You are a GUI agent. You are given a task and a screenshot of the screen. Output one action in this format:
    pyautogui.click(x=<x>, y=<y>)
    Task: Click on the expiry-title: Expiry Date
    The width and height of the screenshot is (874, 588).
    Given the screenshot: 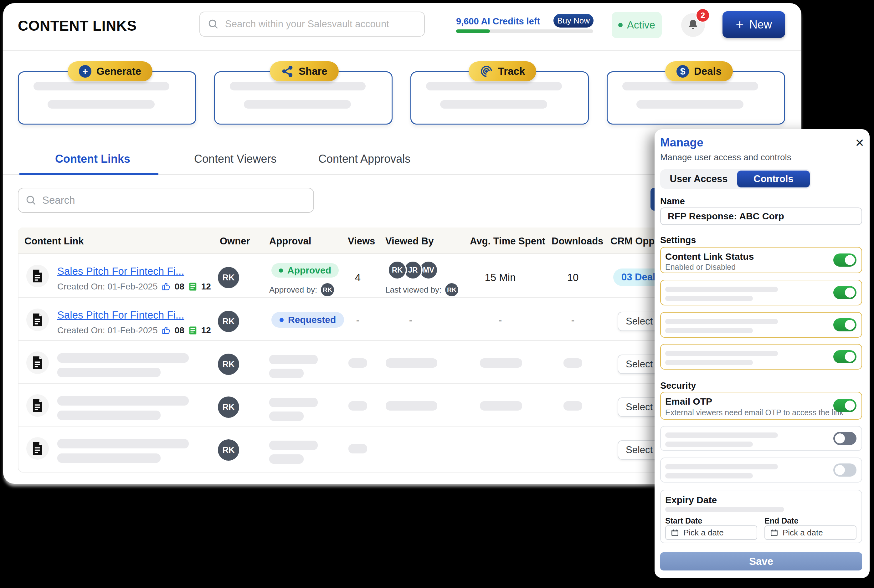 What is the action you would take?
    pyautogui.click(x=691, y=500)
    